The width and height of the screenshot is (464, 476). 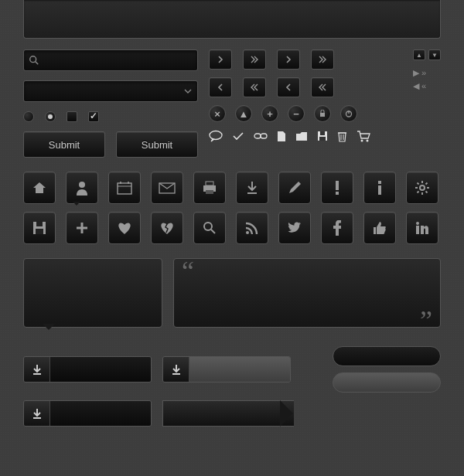 I want to click on pencil-icon, so click(x=295, y=188).